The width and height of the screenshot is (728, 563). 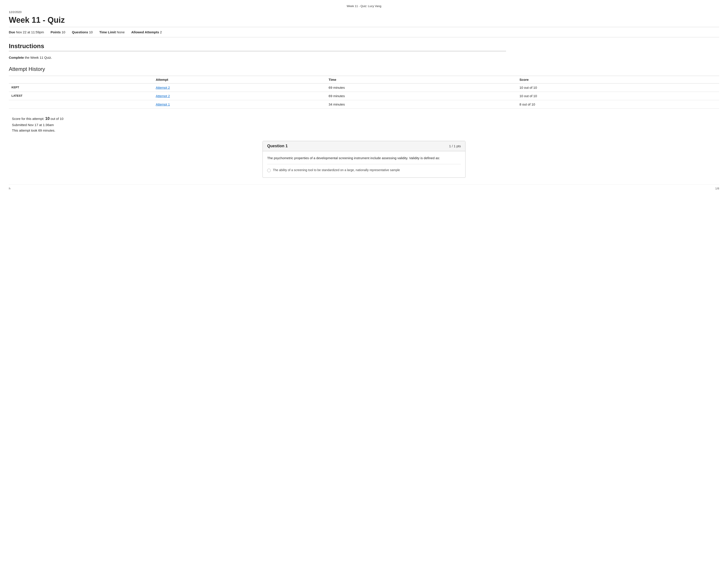 I want to click on attempt-table-row: Attempt 1 34 minutes 8 out of 10, so click(x=364, y=105).